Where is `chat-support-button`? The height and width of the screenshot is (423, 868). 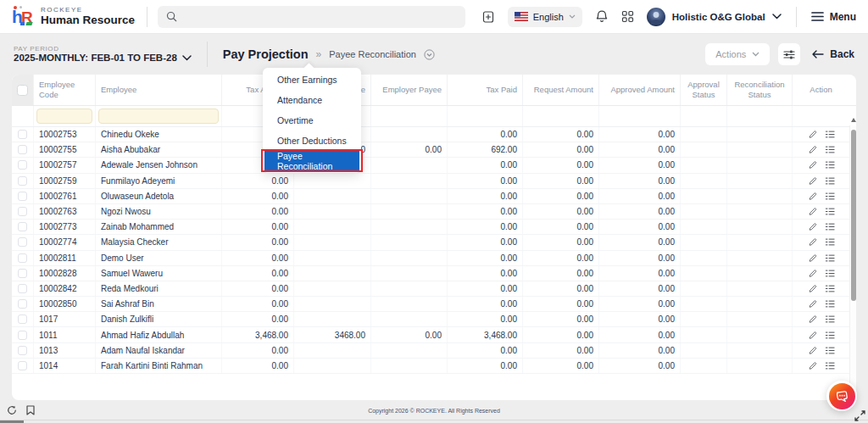
chat-support-button is located at coordinates (842, 396).